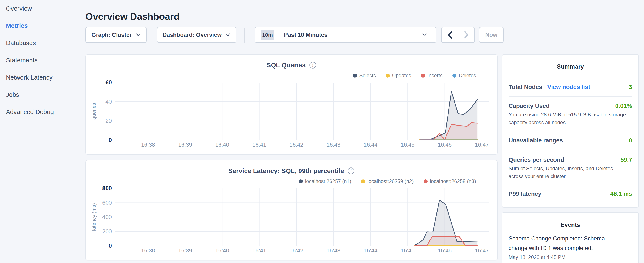  I want to click on svg-text: 200, so click(107, 231).